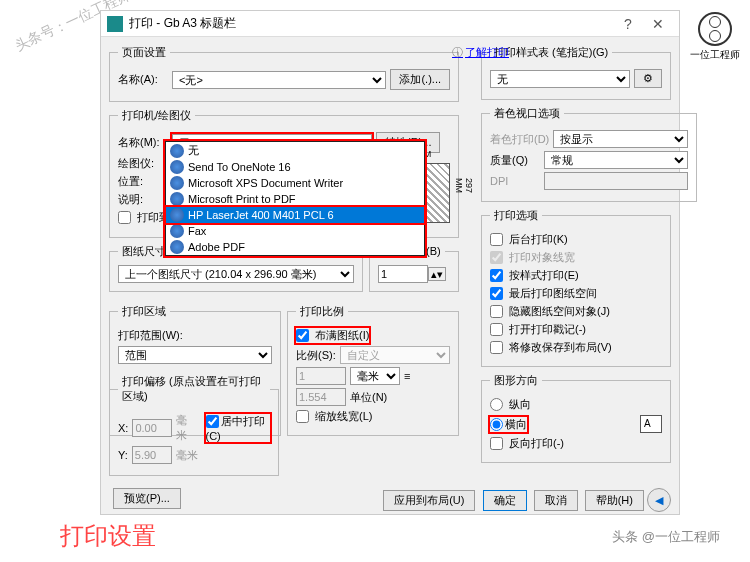 The width and height of the screenshot is (750, 562). Describe the element at coordinates (143, 182) in the screenshot. I see `location-label: 位置:` at that location.